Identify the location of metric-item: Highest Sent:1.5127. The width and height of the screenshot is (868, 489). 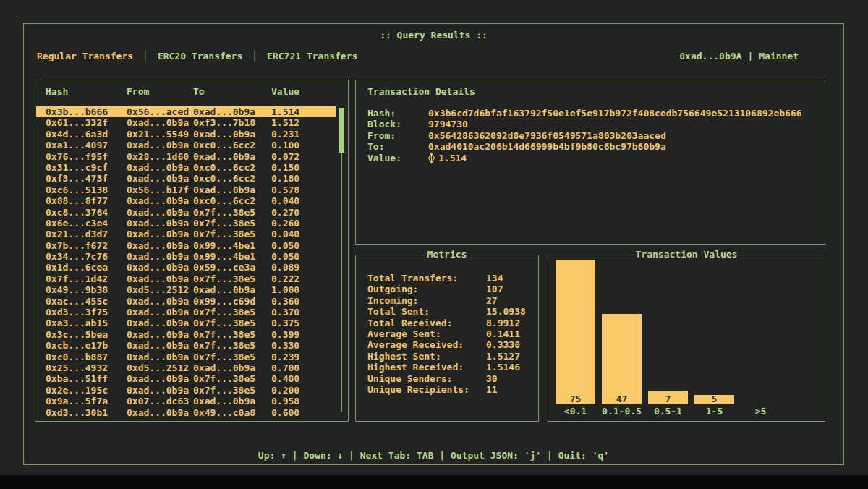
(451, 356).